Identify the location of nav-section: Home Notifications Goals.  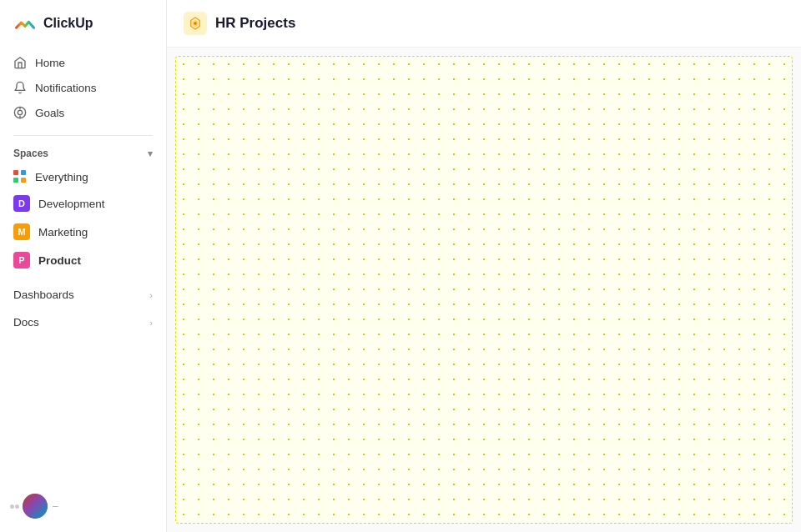
(83, 88).